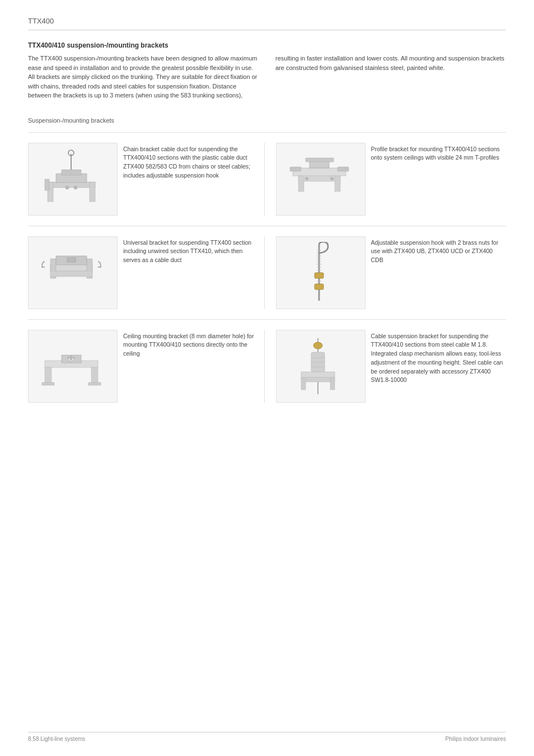  What do you see at coordinates (391, 77) in the screenshot?
I see `intro-col2: resulting in faster installation and low…` at bounding box center [391, 77].